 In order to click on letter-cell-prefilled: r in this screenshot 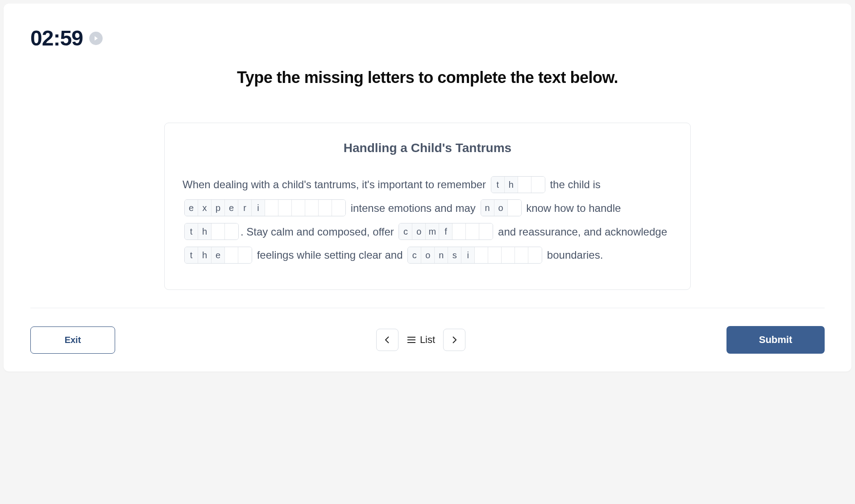, I will do `click(245, 208)`.